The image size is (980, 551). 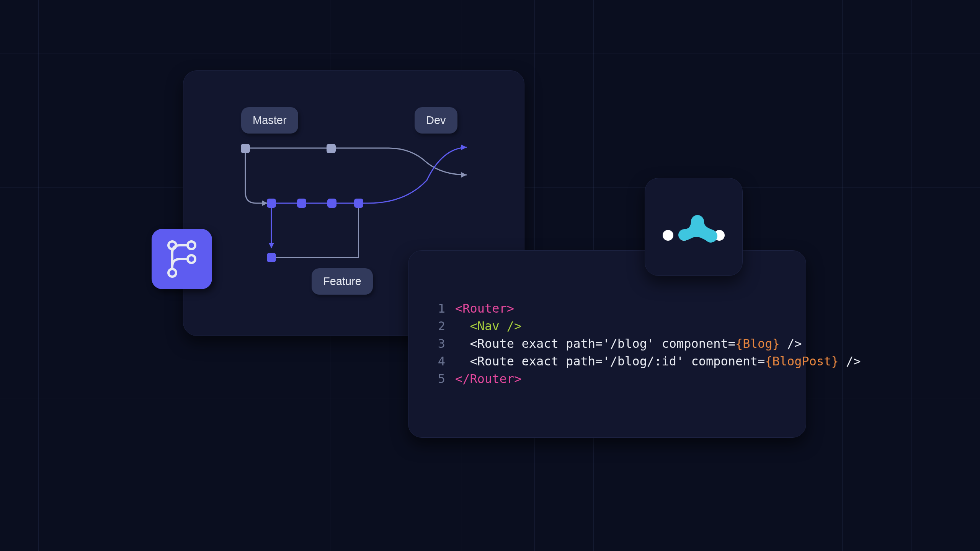 I want to click on line-number: 1, so click(x=435, y=308).